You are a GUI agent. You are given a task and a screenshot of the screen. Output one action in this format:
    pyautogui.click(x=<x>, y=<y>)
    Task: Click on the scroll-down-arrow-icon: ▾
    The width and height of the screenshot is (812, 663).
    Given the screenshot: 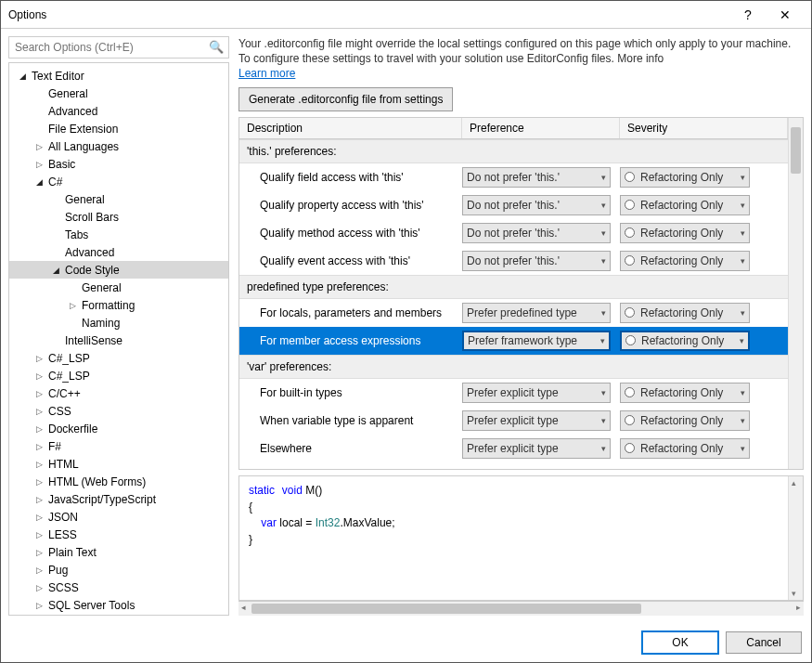 What is the action you would take?
    pyautogui.click(x=794, y=593)
    